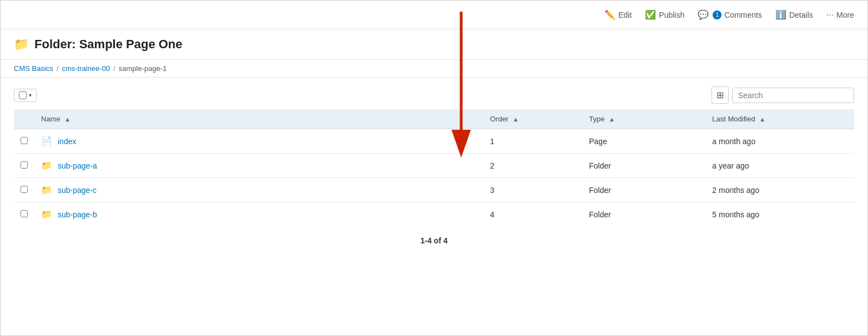 This screenshot has width=868, height=336. What do you see at coordinates (672, 15) in the screenshot?
I see `publish-label: Publish` at bounding box center [672, 15].